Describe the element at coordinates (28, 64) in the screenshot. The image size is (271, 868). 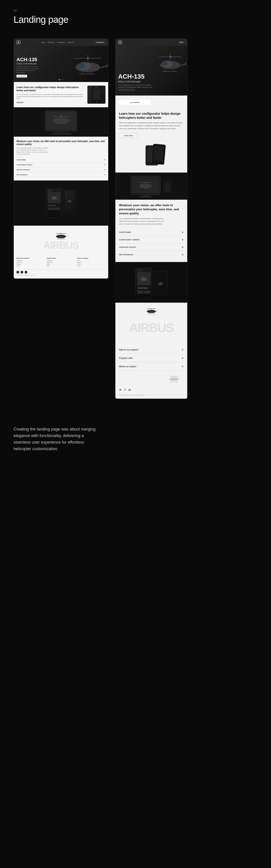
I see `hero-subtitle: Airbus Craft Helicopter` at that location.